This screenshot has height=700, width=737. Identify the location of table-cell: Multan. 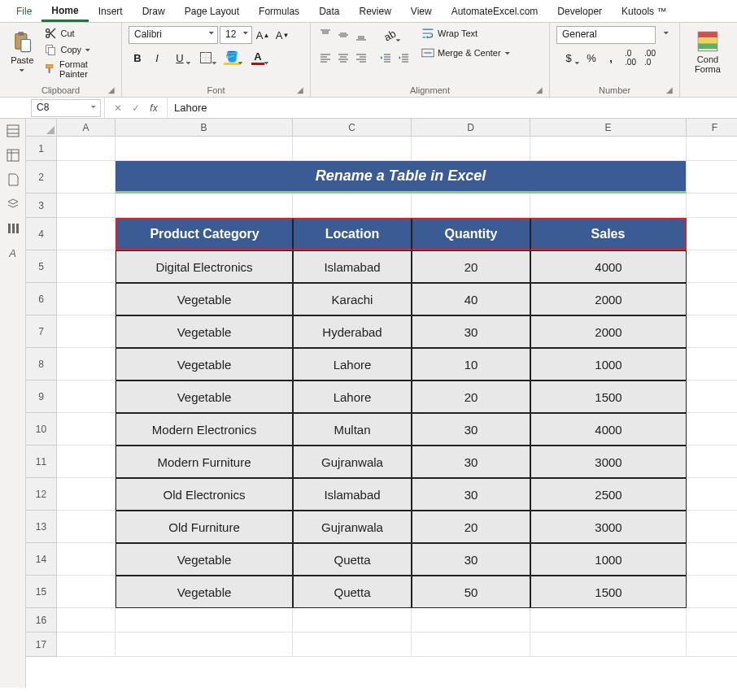
(352, 429).